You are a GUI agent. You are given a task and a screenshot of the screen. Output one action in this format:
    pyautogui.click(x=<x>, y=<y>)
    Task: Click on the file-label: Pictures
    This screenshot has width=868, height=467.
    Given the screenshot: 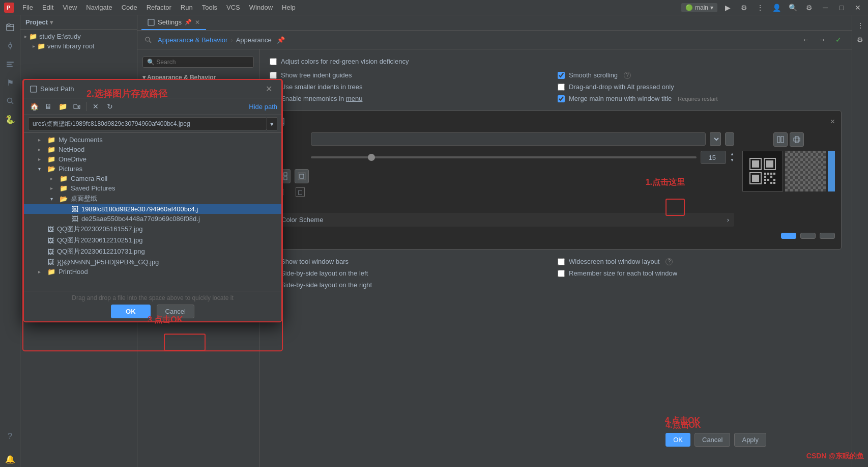 What is the action you would take?
    pyautogui.click(x=70, y=169)
    